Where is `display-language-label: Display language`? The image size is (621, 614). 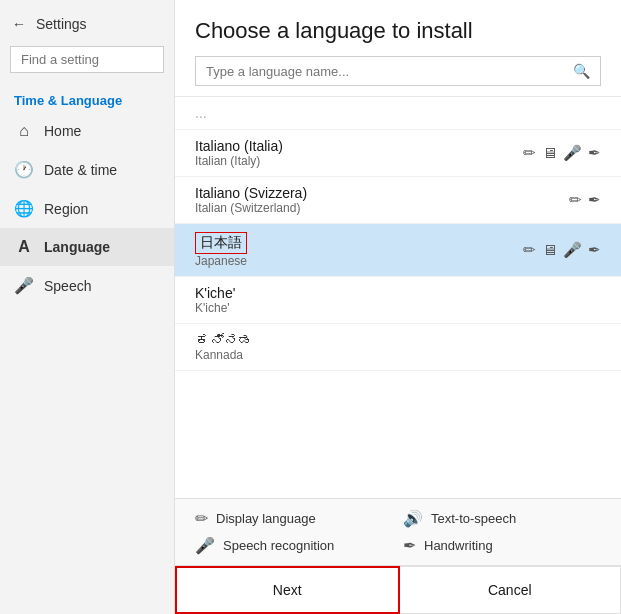
display-language-label: Display language is located at coordinates (266, 518).